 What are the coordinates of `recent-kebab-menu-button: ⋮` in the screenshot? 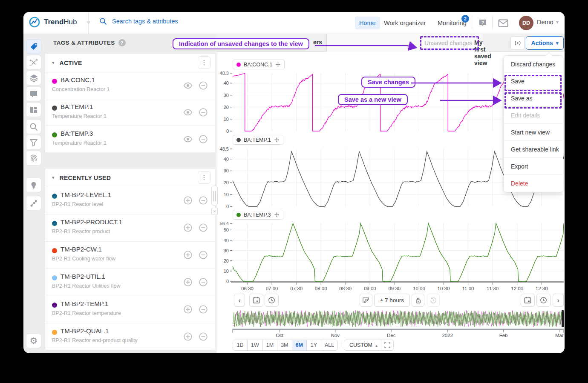 It's located at (204, 177).